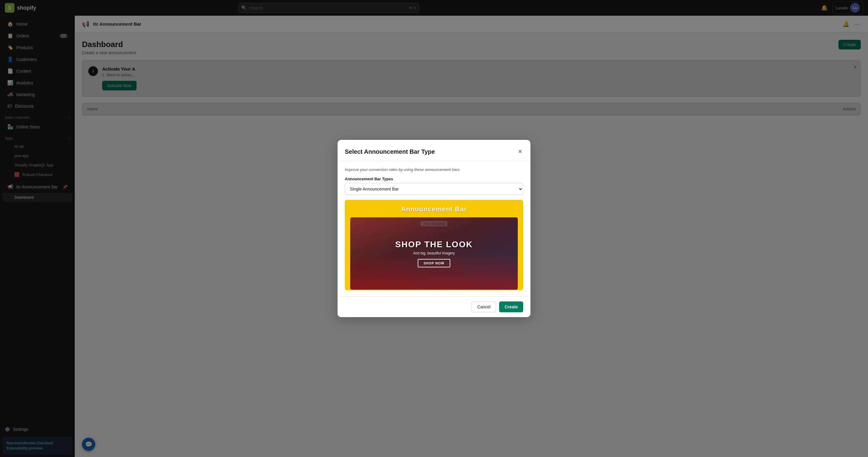  Describe the element at coordinates (434, 307) in the screenshot. I see `modal-footer: Cancel Create` at that location.